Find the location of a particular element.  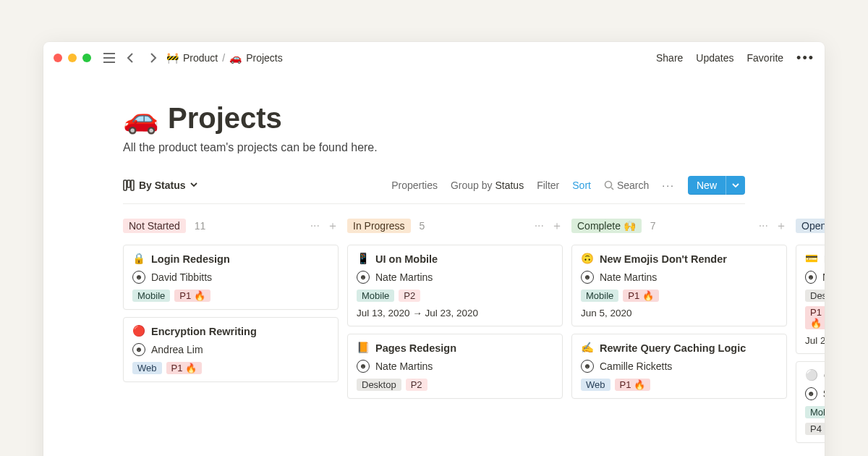

assignee-name: S is located at coordinates (824, 394).